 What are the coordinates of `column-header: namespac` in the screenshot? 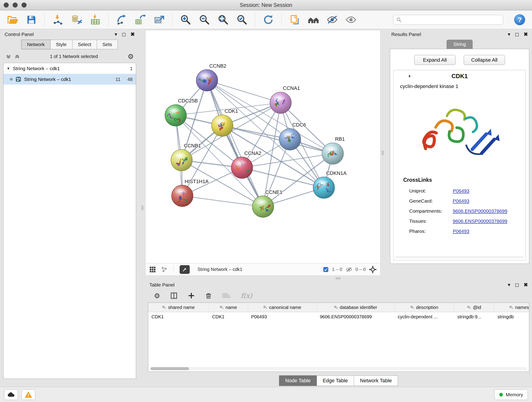 It's located at (512, 307).